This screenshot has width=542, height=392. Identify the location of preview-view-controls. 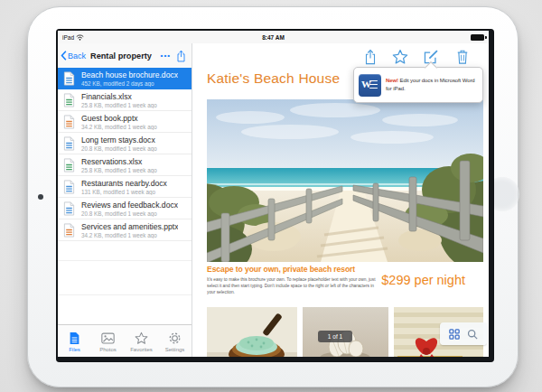
(463, 334).